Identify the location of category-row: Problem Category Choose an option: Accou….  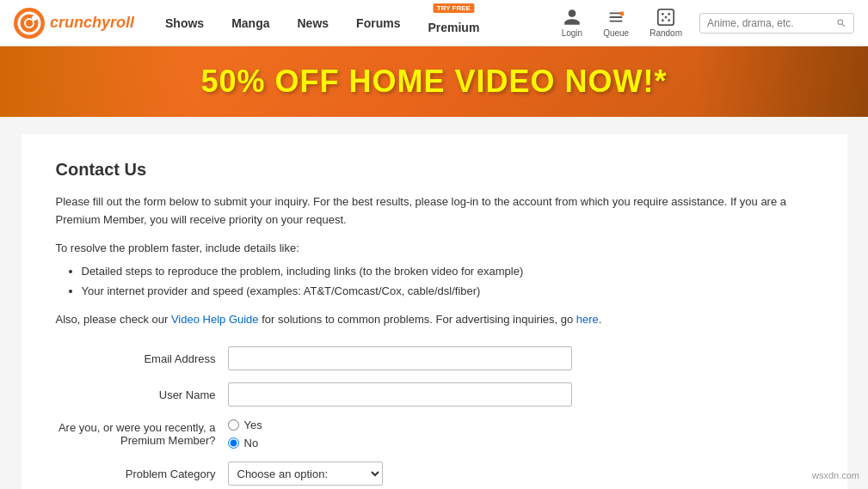
(434, 474).